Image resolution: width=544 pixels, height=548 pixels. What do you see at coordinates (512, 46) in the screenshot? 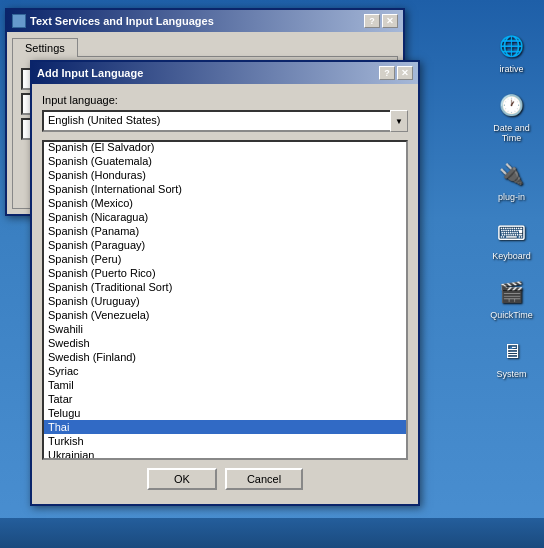
I see `irative-icon: 🌐` at bounding box center [512, 46].